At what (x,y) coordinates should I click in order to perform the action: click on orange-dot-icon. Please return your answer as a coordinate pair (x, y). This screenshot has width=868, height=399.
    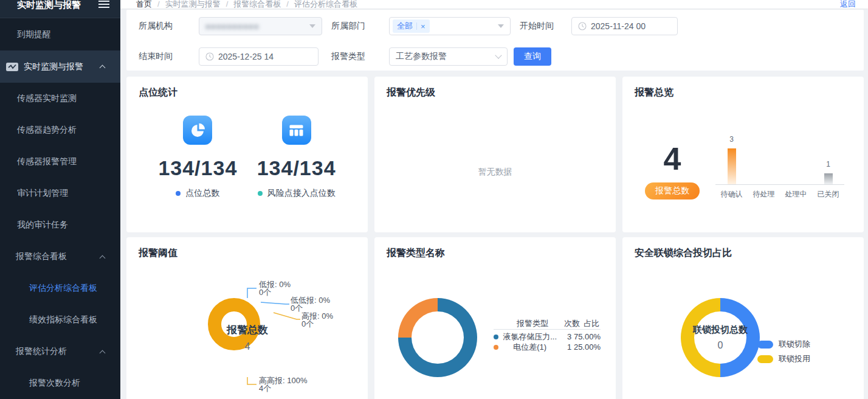
    Looking at the image, I should click on (496, 347).